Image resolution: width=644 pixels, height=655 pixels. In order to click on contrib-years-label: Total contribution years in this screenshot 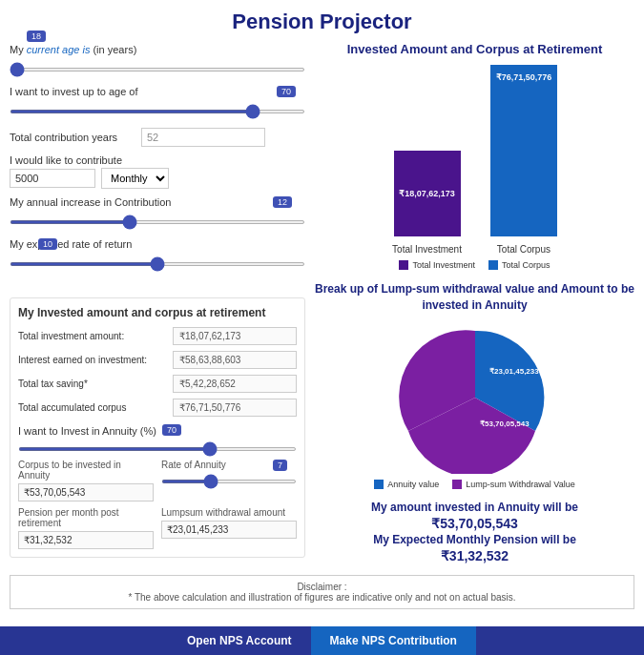, I will do `click(72, 137)`.